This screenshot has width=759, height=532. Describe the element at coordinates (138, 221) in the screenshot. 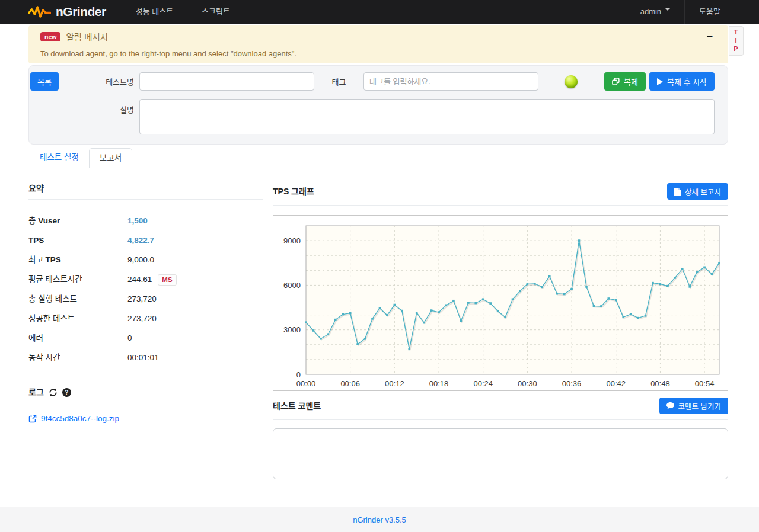

I see `summary-value: 1,500` at that location.